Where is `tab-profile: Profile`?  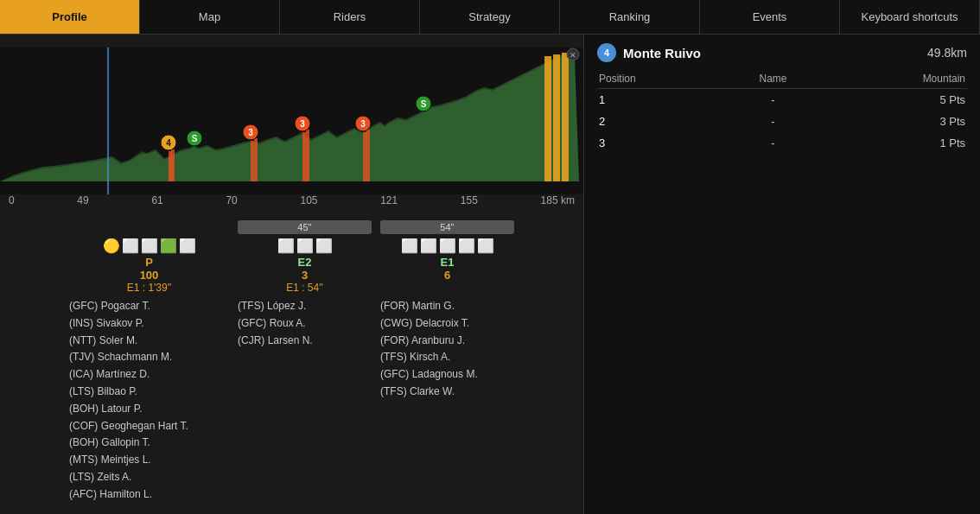 tab-profile: Profile is located at coordinates (70, 17).